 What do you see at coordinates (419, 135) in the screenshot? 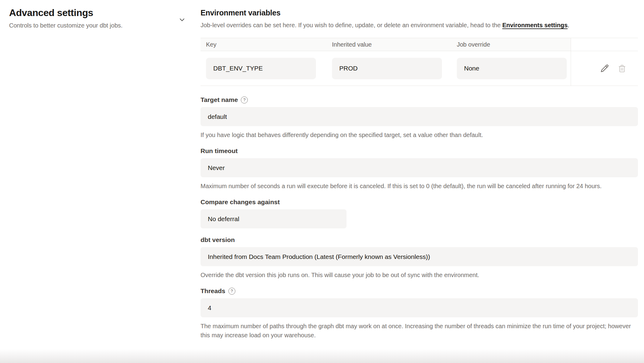
I see `target-name-helper: If you have logic that behaves different…` at bounding box center [419, 135].